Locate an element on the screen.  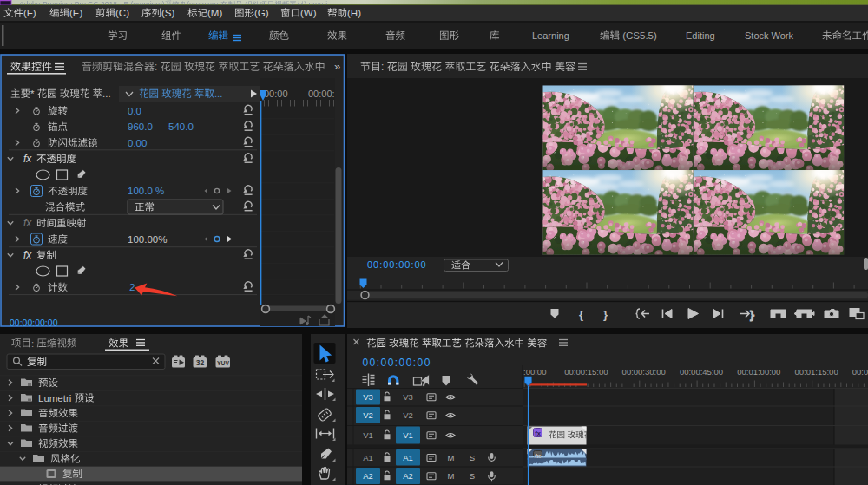
svg-text: (G) is located at coordinates (262, 13).